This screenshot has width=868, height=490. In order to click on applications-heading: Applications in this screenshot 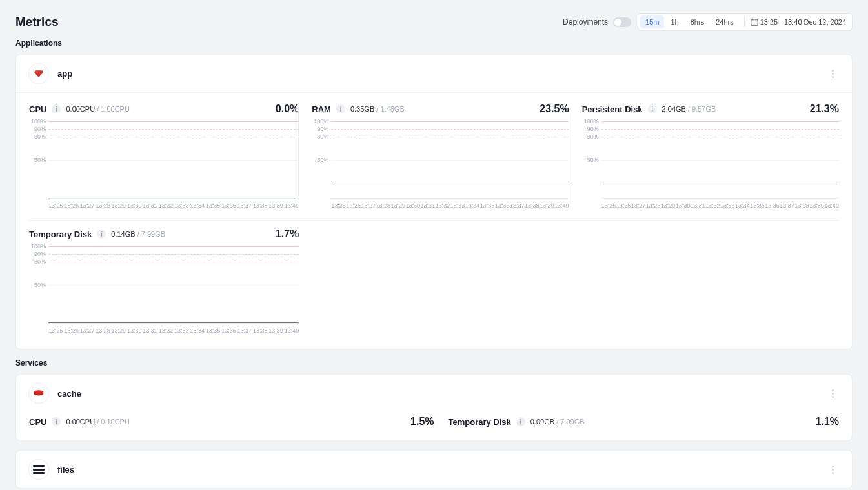, I will do `click(434, 43)`.